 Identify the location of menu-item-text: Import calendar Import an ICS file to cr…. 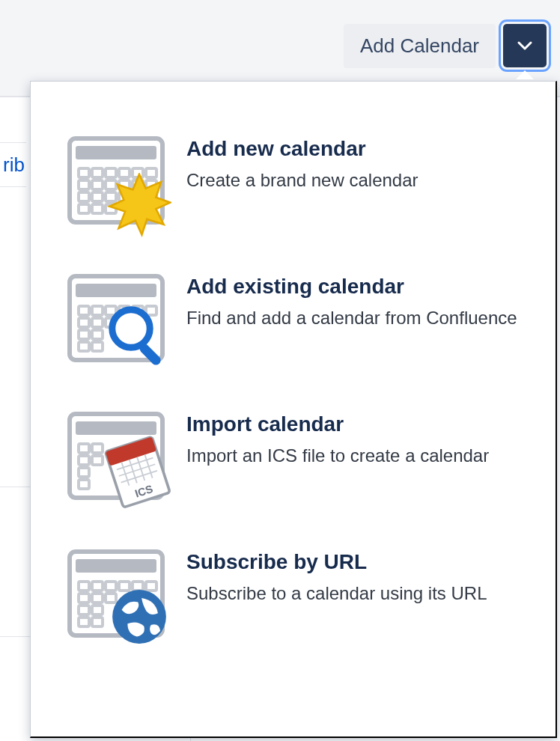
(358, 439).